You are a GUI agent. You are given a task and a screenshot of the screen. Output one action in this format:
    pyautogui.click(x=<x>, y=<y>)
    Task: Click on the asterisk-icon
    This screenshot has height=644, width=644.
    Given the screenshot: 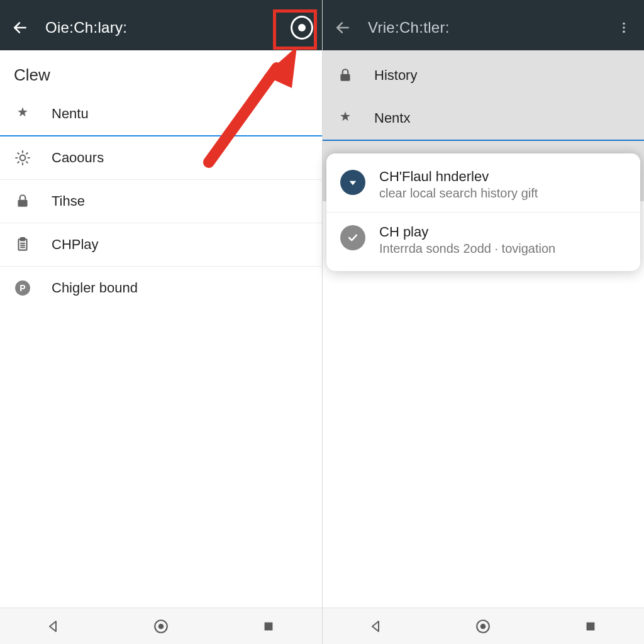 What is the action you would take?
    pyautogui.click(x=23, y=114)
    